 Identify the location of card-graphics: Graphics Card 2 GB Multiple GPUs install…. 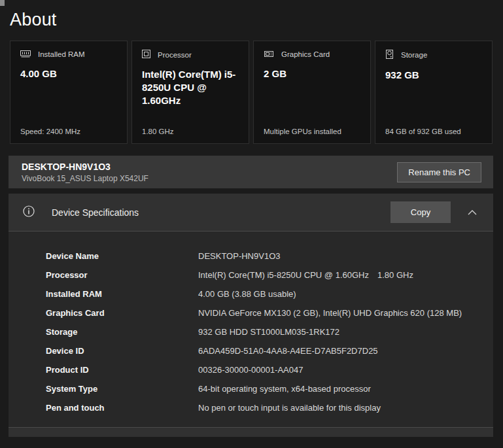
(312, 92).